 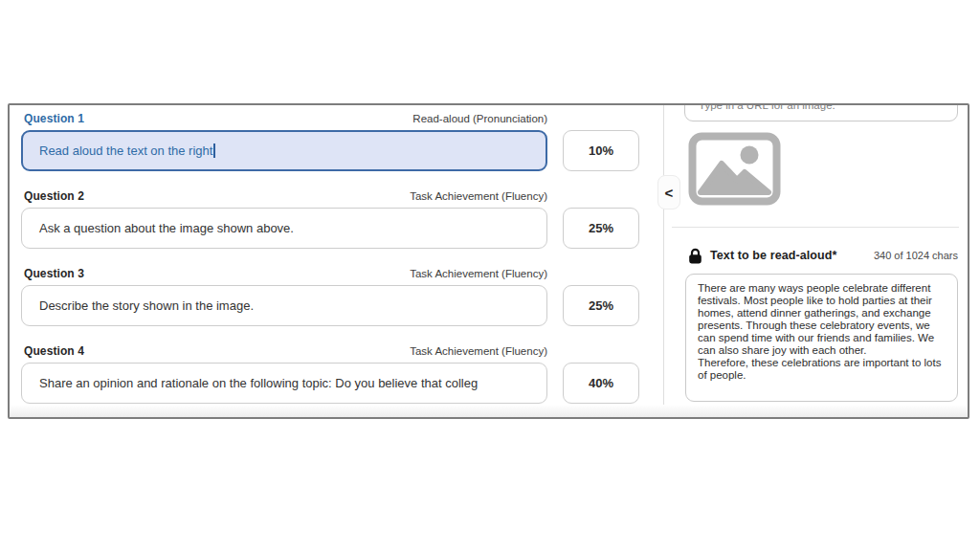 I want to click on read-aloud-textarea: There are many ways people celebrate dif…, so click(x=821, y=338).